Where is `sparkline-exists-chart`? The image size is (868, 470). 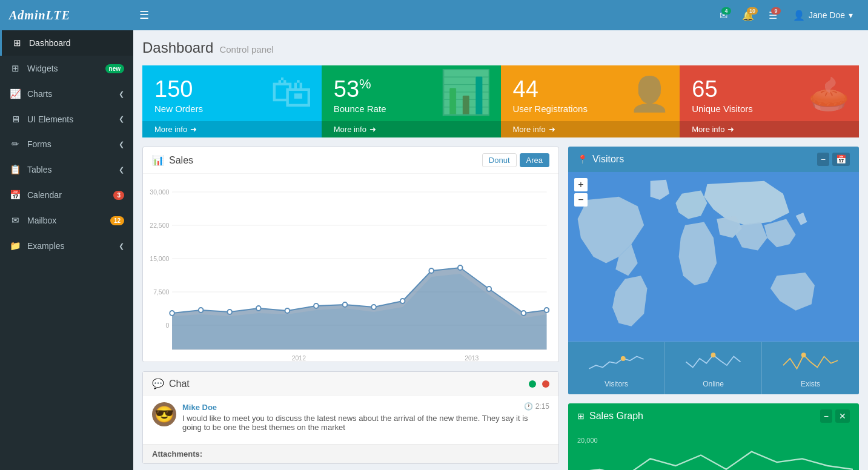 sparkline-exists-chart is located at coordinates (810, 362).